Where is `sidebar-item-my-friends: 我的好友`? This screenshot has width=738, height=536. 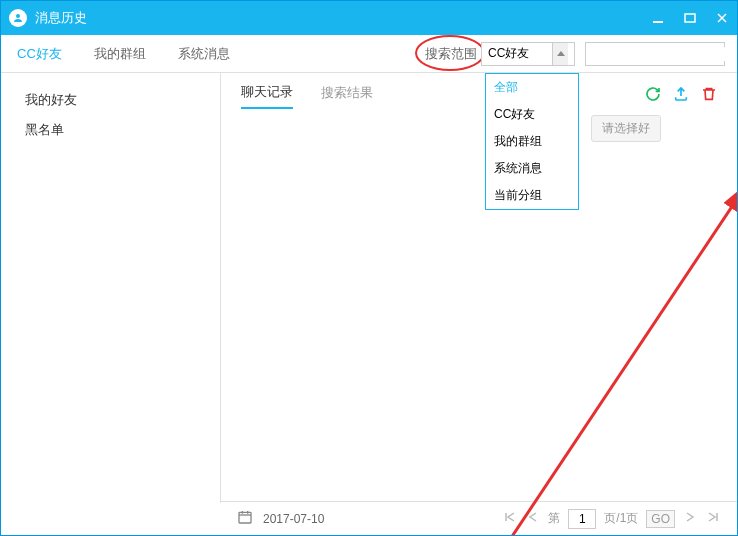 sidebar-item-my-friends: 我的好友 is located at coordinates (110, 100).